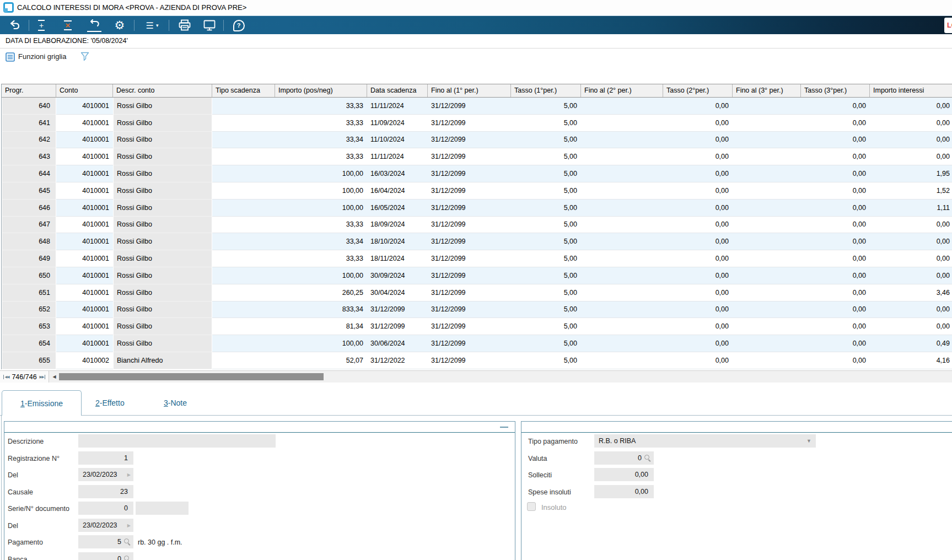 This screenshot has height=560, width=952. I want to click on cell: 18/09/2024, so click(397, 225).